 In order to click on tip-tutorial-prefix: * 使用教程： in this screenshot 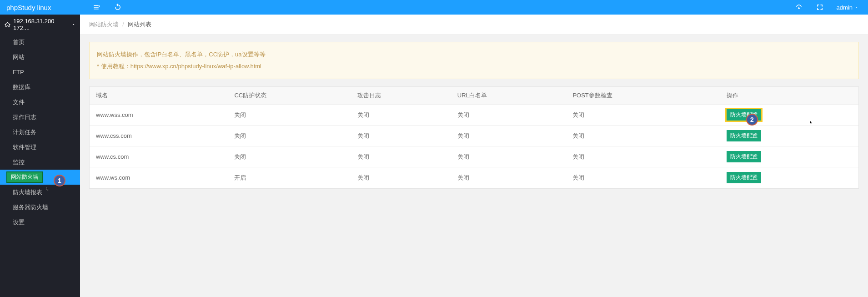, I will do `click(114, 66)`.